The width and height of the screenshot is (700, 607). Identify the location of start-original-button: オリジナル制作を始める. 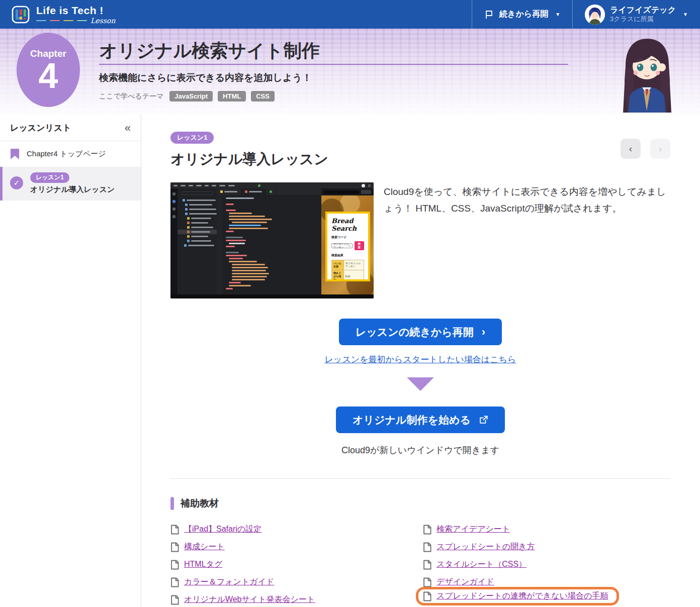
(420, 420).